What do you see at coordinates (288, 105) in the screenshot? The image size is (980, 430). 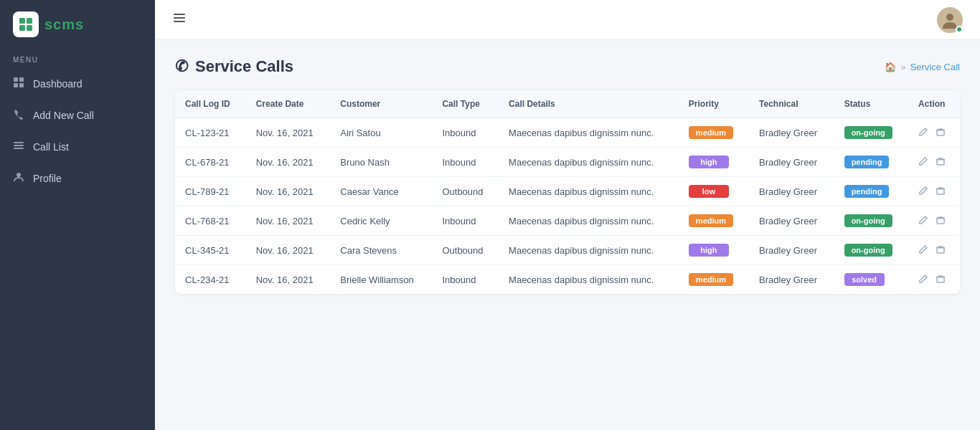 I see `col-create-date: Create Date` at bounding box center [288, 105].